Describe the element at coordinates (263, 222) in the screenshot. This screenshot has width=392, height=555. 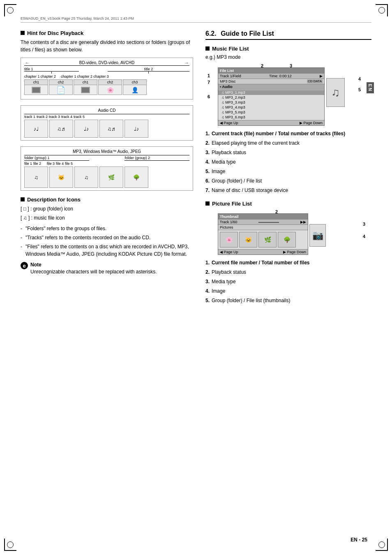
I see `pfl-row1: Track 1/60 ▶▶` at that location.